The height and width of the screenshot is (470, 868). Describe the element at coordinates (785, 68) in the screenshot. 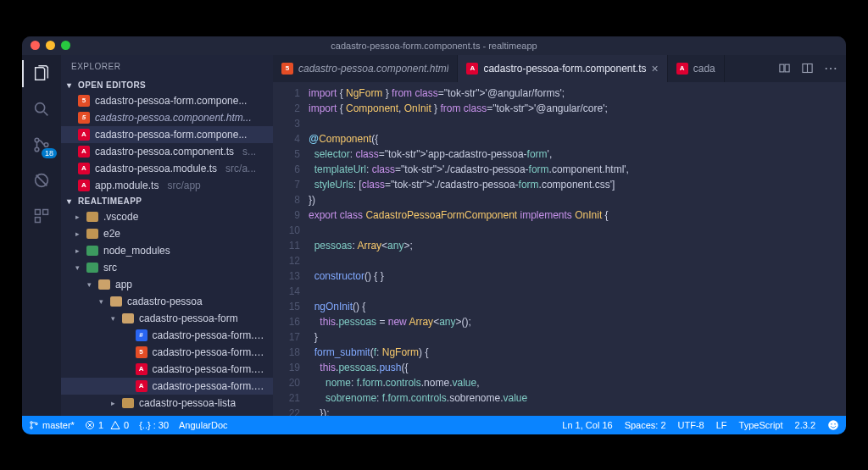

I see `compare-icon` at that location.